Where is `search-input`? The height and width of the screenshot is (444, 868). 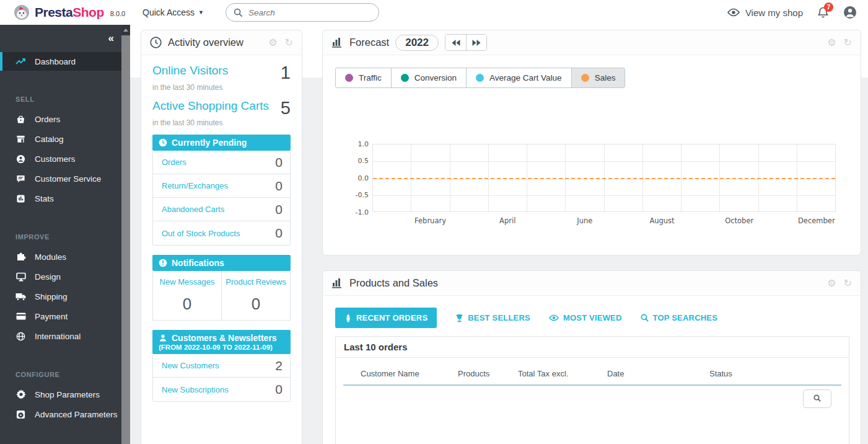 search-input is located at coordinates (304, 12).